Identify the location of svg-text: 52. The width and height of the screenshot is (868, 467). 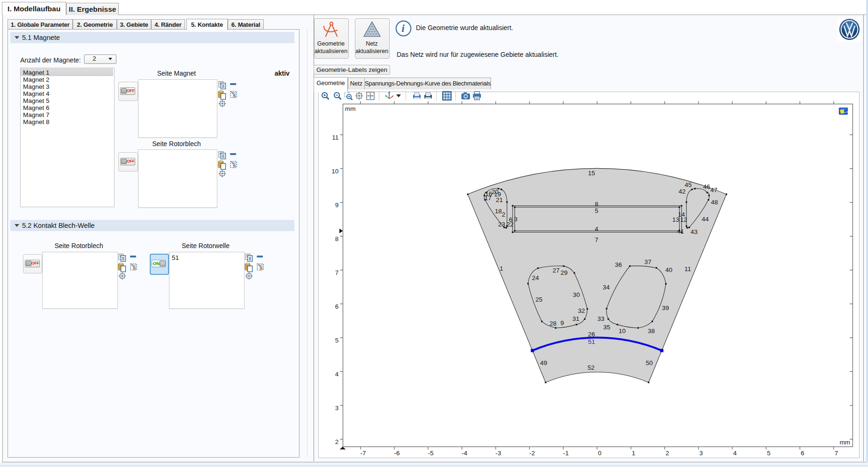
(591, 367).